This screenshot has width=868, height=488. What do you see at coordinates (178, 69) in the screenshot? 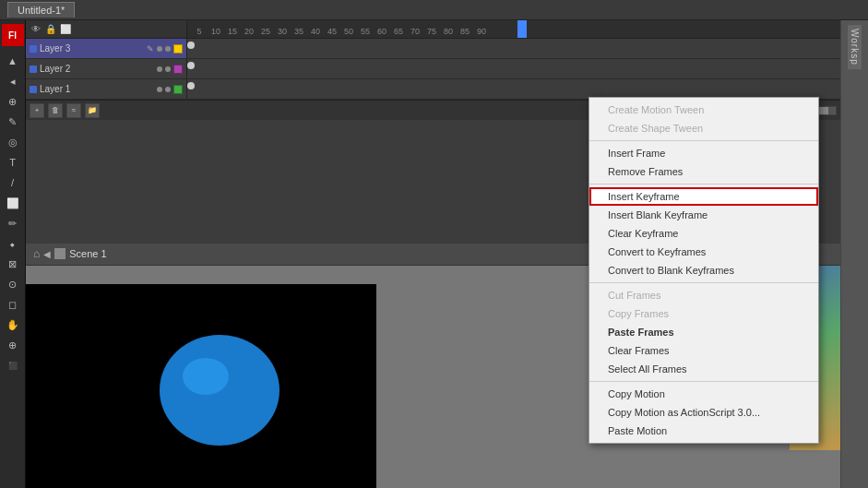
I see `layer-2-color-swatch` at bounding box center [178, 69].